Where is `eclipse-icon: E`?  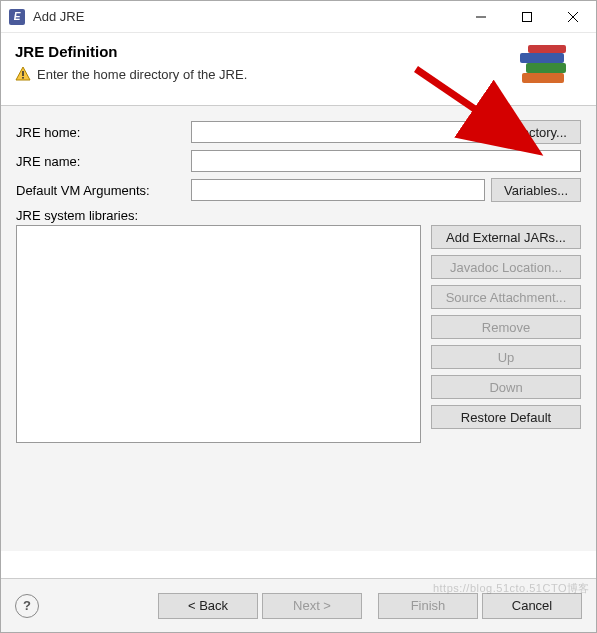 eclipse-icon: E is located at coordinates (17, 17).